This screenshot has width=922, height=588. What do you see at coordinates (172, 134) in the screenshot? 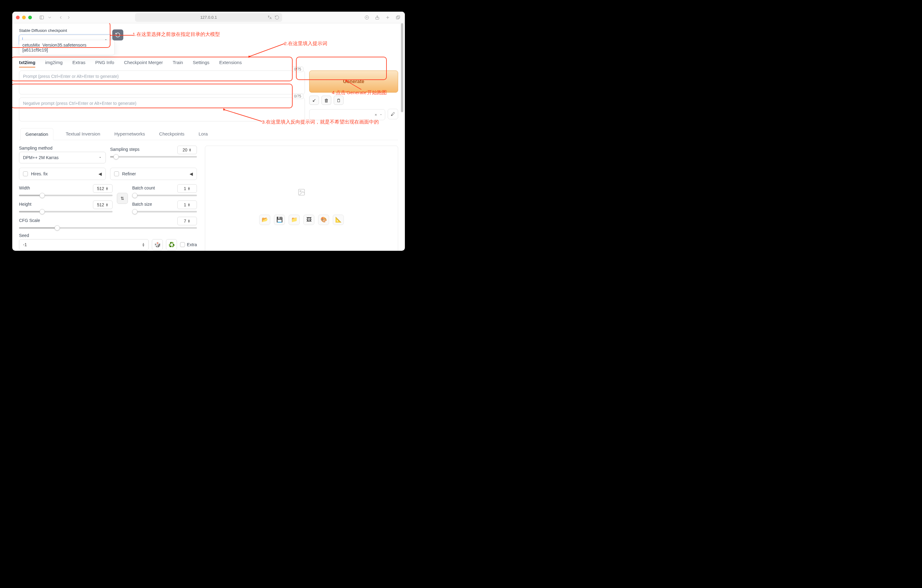
I see `subtab-checkpoints: Checkpoints` at bounding box center [172, 134].